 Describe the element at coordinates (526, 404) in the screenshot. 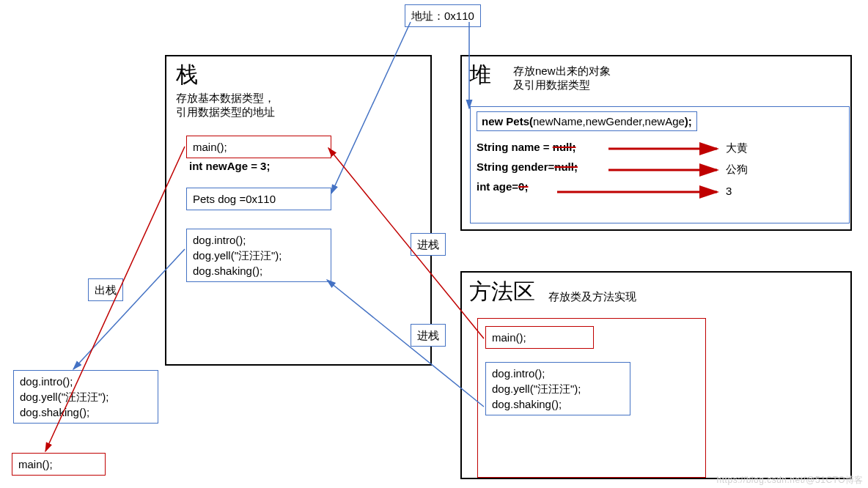

I see `methodarea-dogshaking: dog.shaking();` at that location.